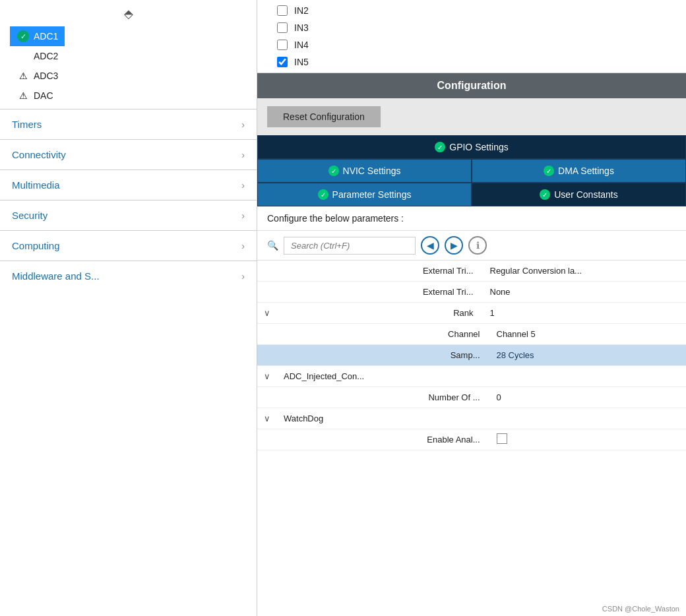  I want to click on tabs-row2a: ✓ NVIC Settings ✓ DMA Settings, so click(472, 171).